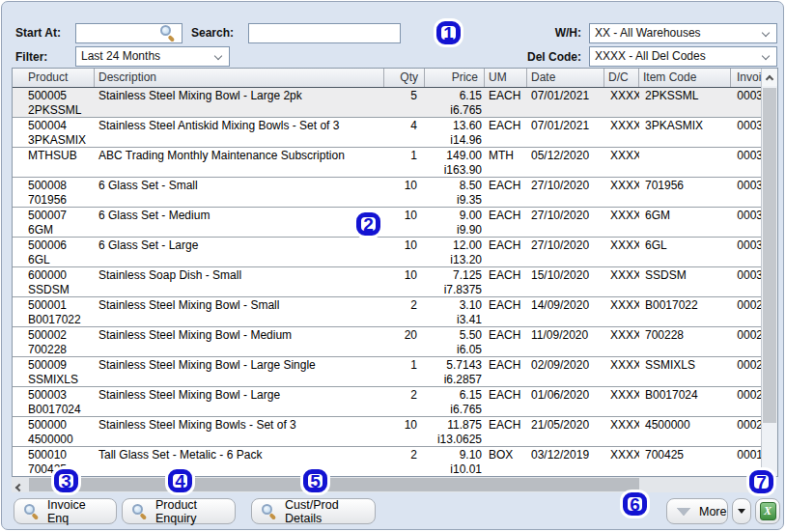 Image resolution: width=786 pixels, height=532 pixels. Describe the element at coordinates (388, 162) in the screenshot. I see `table-row: MTHSUB ABC Trading Monthly Maintenance S…` at that location.